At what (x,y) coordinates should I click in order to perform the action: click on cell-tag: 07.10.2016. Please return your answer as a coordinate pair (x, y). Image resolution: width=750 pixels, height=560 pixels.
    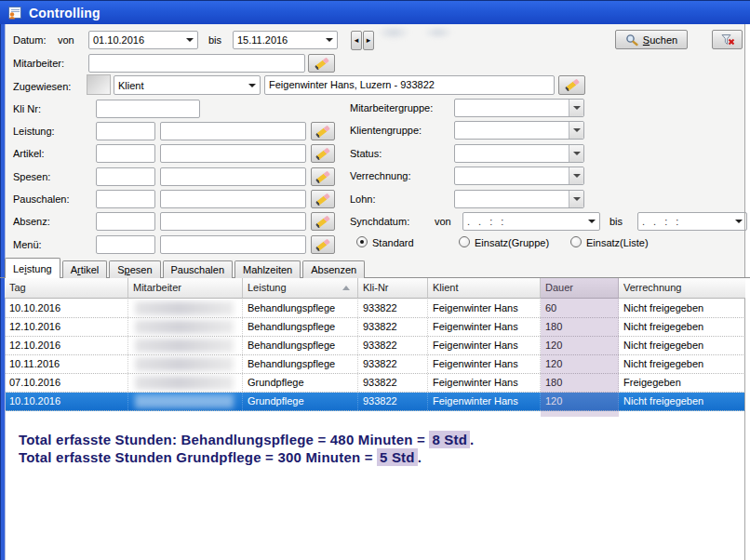
    Looking at the image, I should click on (67, 383).